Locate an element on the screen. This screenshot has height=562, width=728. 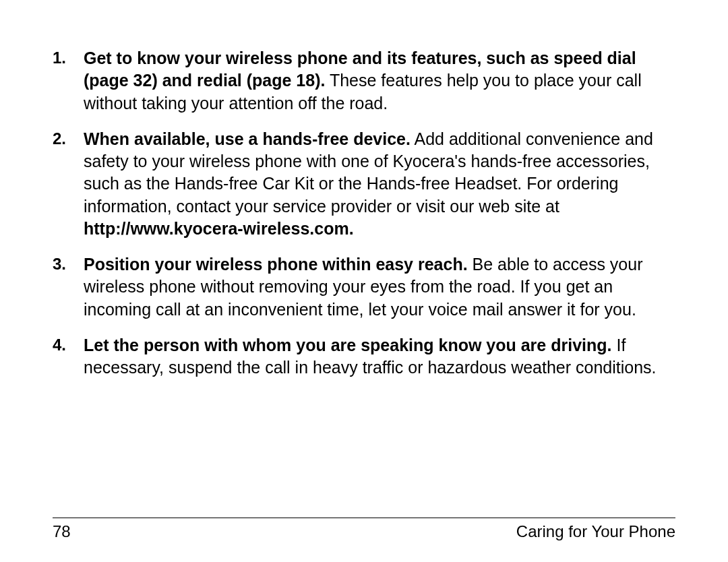
list-item: Position your wireless phone within easy… is located at coordinates (364, 287).